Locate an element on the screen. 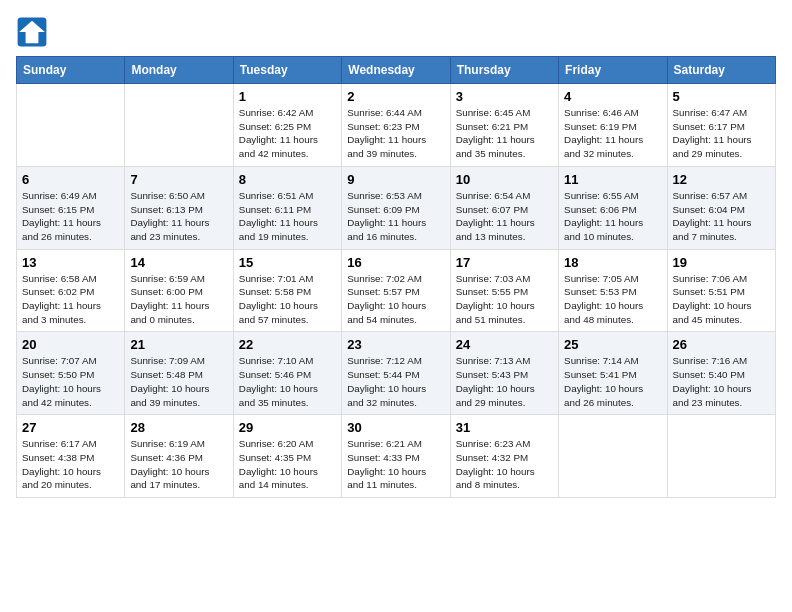  weekday-header: Saturday is located at coordinates (721, 70).